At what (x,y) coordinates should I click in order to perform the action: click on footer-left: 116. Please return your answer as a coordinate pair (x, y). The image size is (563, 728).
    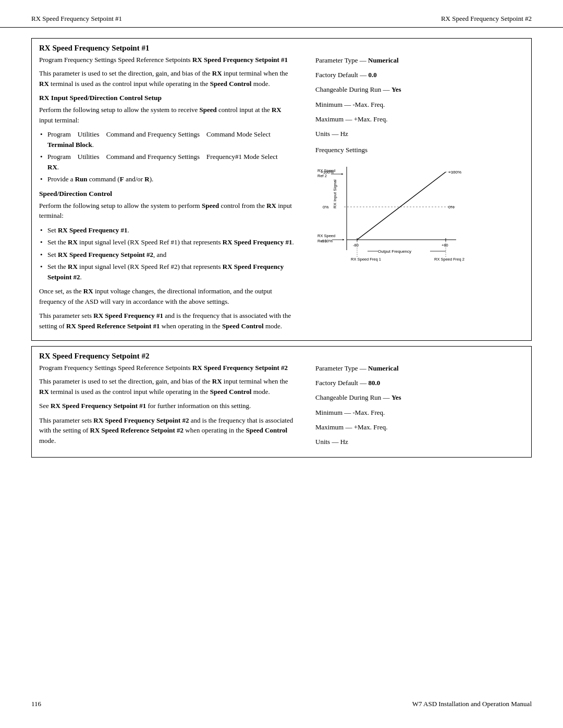
    Looking at the image, I should click on (36, 704).